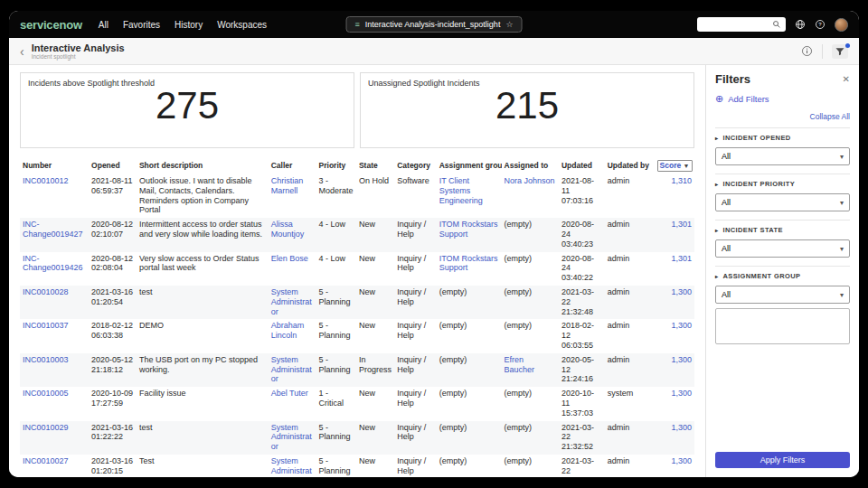 The width and height of the screenshot is (868, 488). I want to click on table-row: INC0010028 2021-03-16 01:20:54 test Syst…, so click(357, 302).